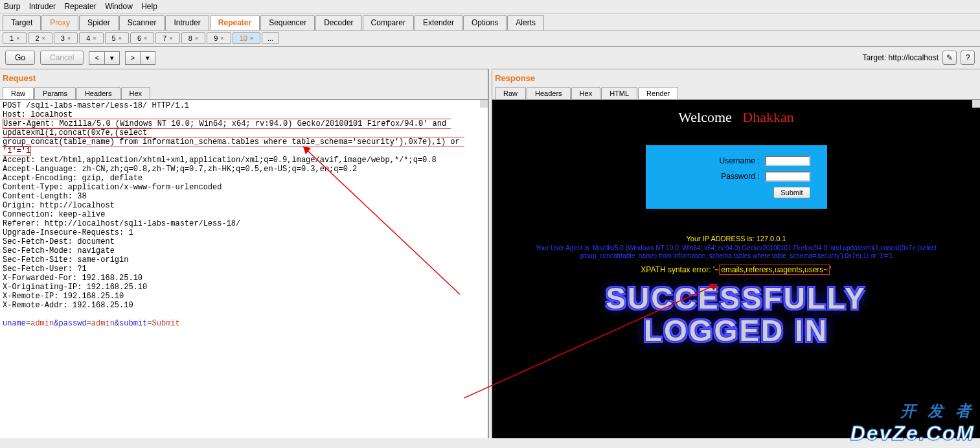 Image resolution: width=980 pixels, height=448 pixels. What do you see at coordinates (586, 93) in the screenshot?
I see `response-tab-hex: Hex` at bounding box center [586, 93].